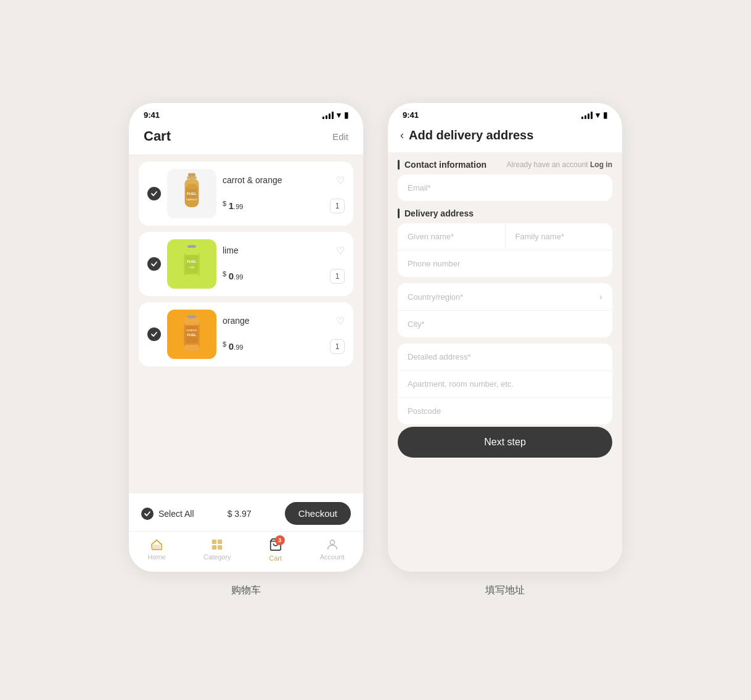 The width and height of the screenshot is (751, 700). Describe the element at coordinates (439, 213) in the screenshot. I see `delivery-section-title: Delivery address` at that location.